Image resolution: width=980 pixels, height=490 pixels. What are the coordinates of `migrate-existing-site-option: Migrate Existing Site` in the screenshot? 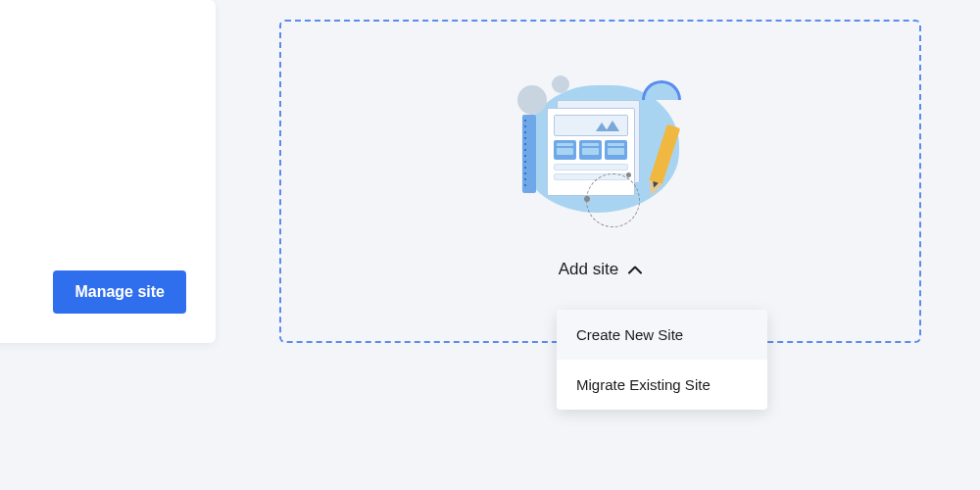 It's located at (662, 384).